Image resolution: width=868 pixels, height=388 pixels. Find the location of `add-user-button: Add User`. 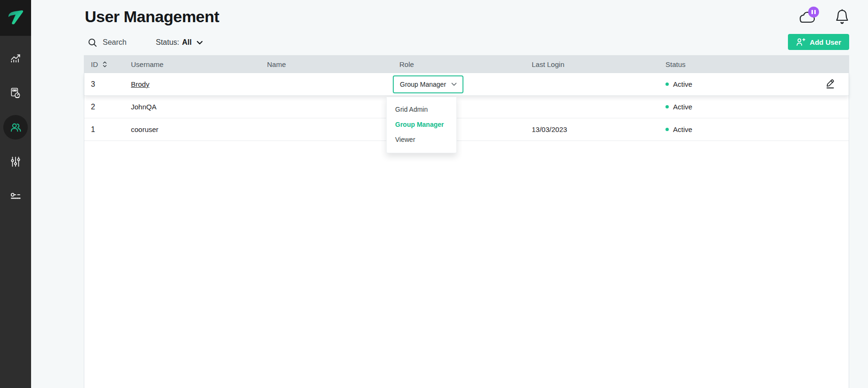

add-user-button: Add User is located at coordinates (819, 42).